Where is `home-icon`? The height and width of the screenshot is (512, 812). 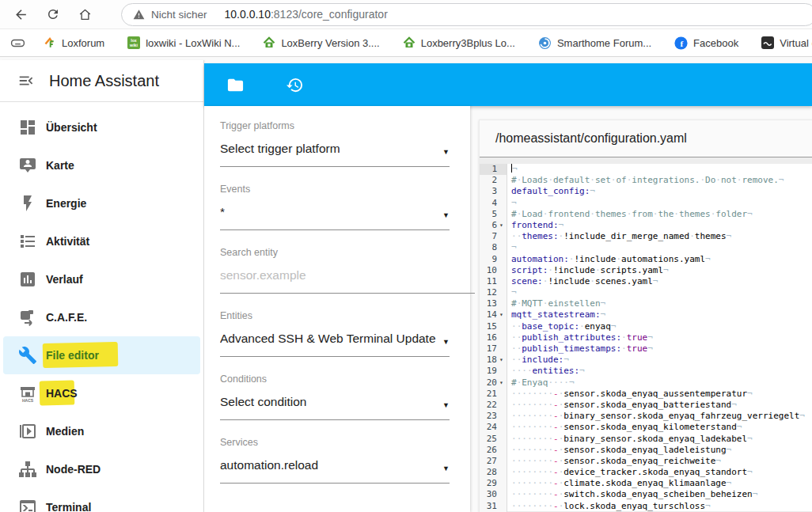
home-icon is located at coordinates (85, 14).